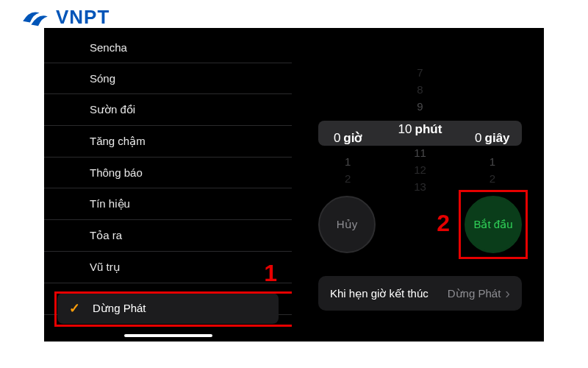 The image size is (588, 368). Describe the element at coordinates (420, 130) in the screenshot. I see `timer-picker: 0 giờ 1 2 7 8 9 10 phút 11 12 13` at that location.